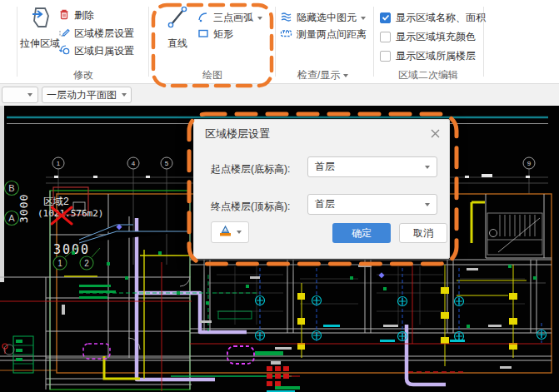 The image size is (559, 392). I want to click on start-floor-value: 首层, so click(325, 166).